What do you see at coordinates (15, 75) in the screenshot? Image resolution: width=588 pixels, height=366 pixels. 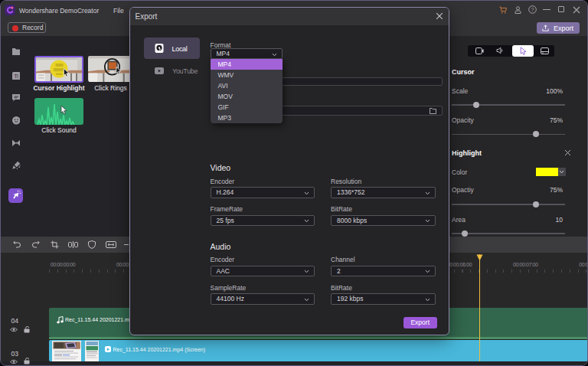 I see `svg-text: Ti` at bounding box center [15, 75].